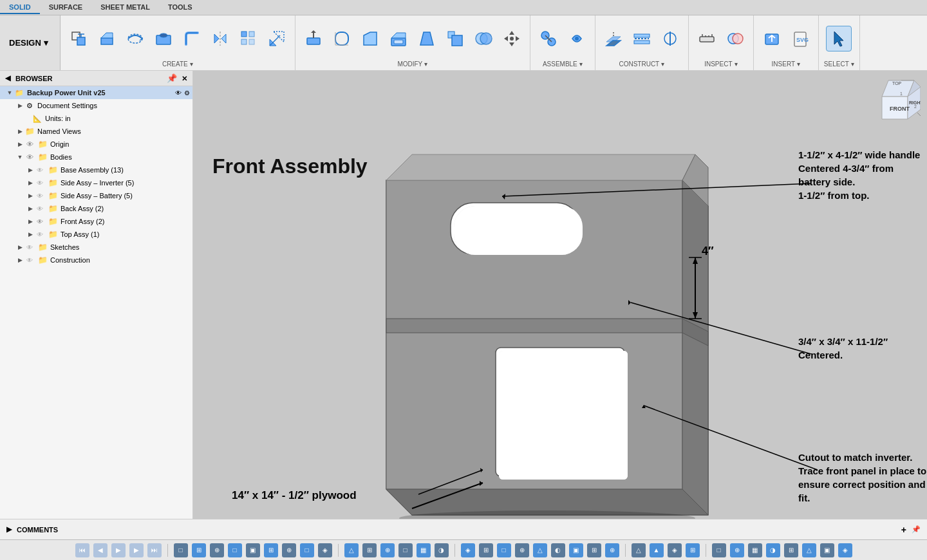 Image resolution: width=927 pixels, height=560 pixels. I want to click on tab-tools: TOOLS, so click(180, 8).